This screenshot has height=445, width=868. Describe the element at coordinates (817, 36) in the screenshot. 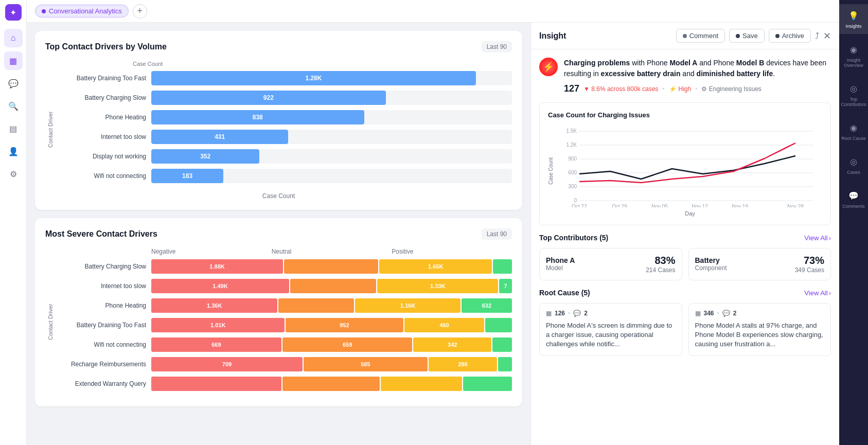

I see `share-icon: ⤴` at that location.